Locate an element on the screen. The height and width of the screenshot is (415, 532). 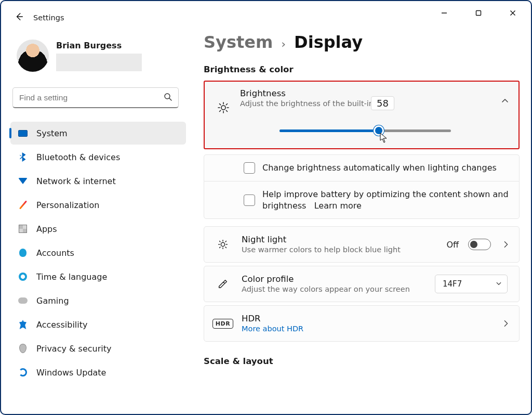
app-title: Settings is located at coordinates (49, 18).